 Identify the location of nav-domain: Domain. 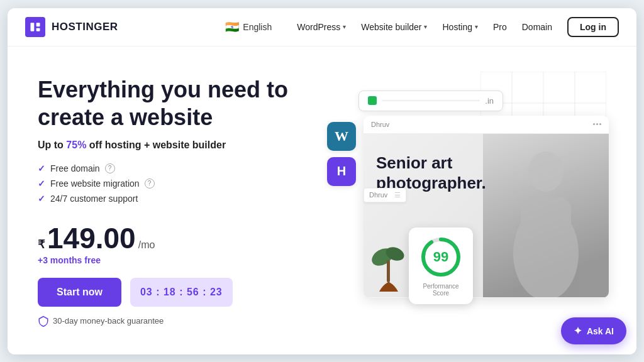
(537, 27).